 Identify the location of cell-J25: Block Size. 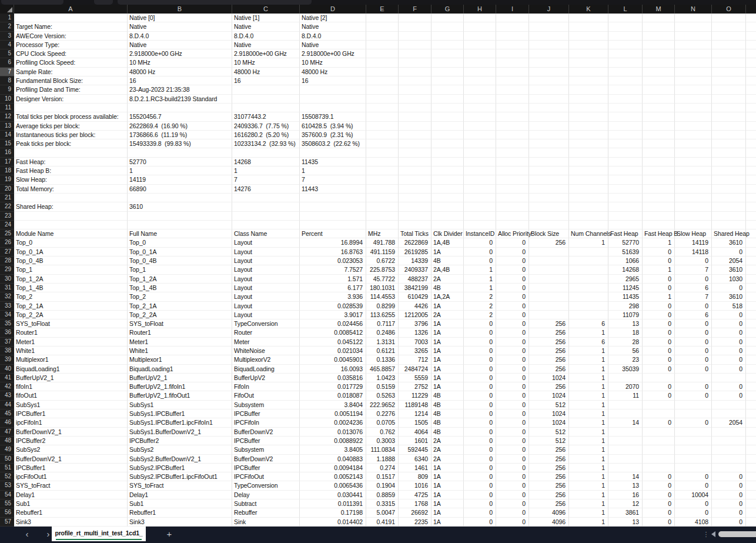
(549, 234).